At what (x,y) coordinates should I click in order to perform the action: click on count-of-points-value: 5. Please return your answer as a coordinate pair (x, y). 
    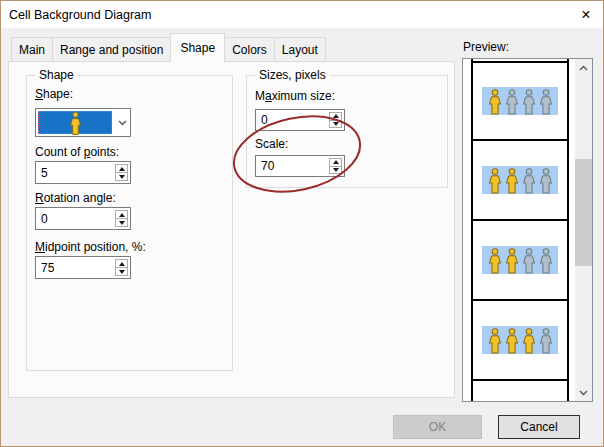
    Looking at the image, I should click on (44, 173).